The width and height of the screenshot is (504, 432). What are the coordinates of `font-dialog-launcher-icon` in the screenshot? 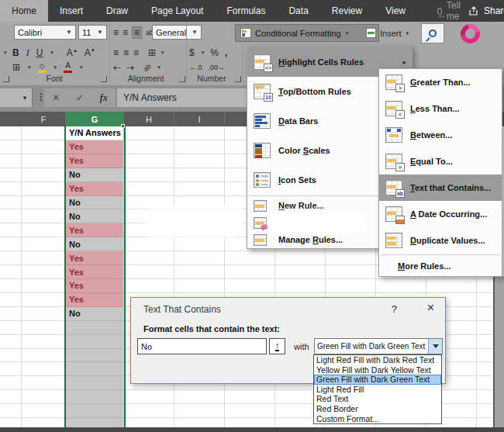 It's located at (104, 79).